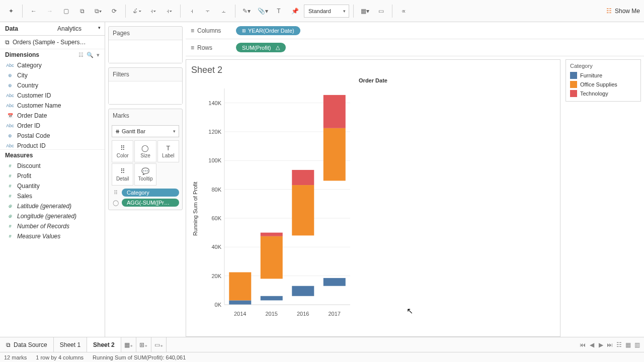 The image size is (644, 362). Describe the element at coordinates (129, 345) in the screenshot. I see `new-sheet-icon: ▦₊` at that location.